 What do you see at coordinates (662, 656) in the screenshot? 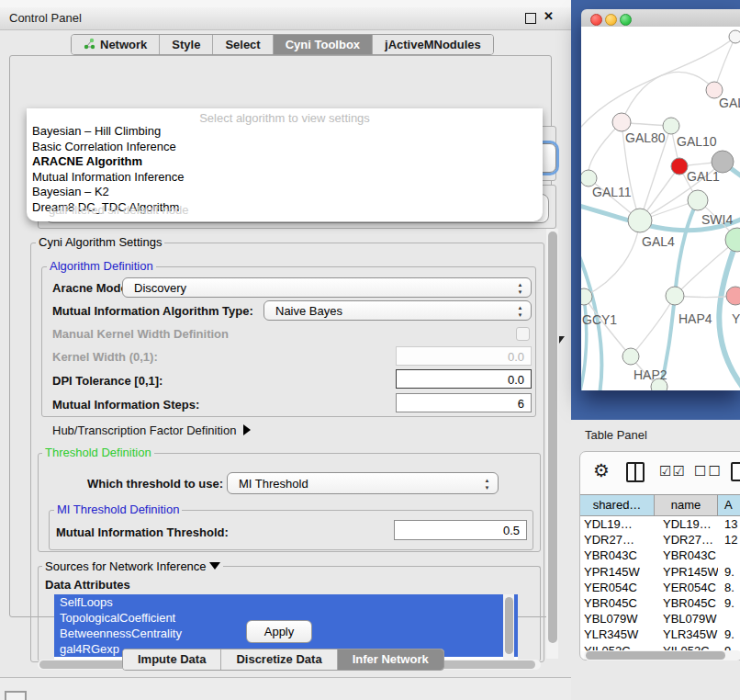
I see `table-horizontal-scrollbar` at bounding box center [662, 656].